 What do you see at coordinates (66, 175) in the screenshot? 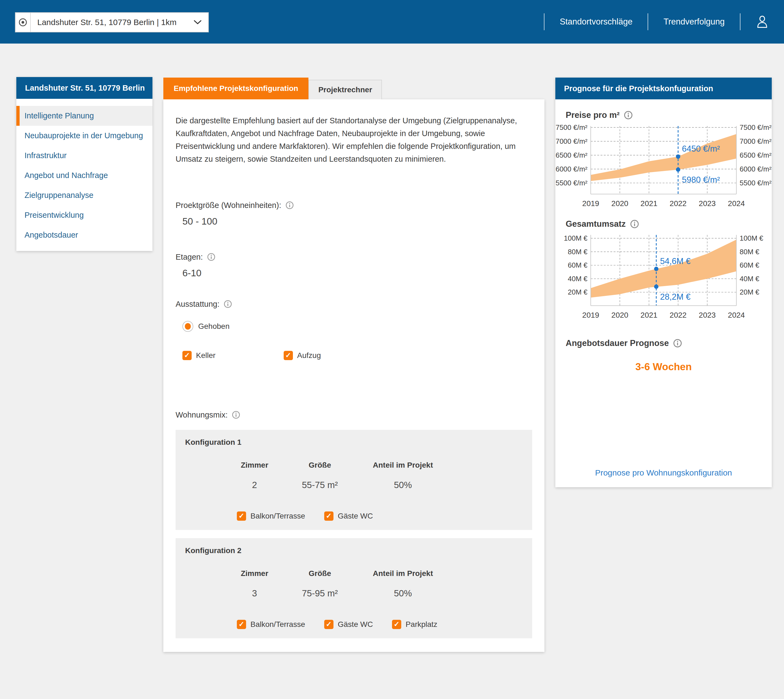
I see `sidebar-item-label: Angebot und Nachfrage` at bounding box center [66, 175].